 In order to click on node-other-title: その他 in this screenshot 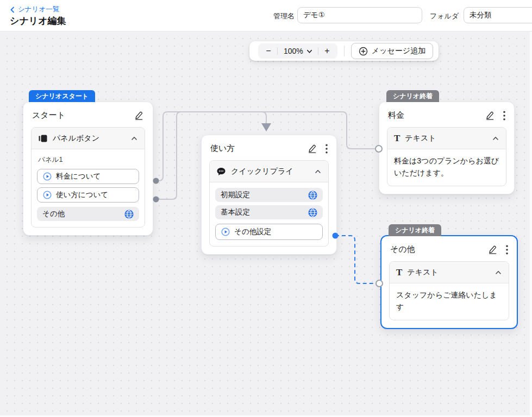, I will do `click(403, 250)`.